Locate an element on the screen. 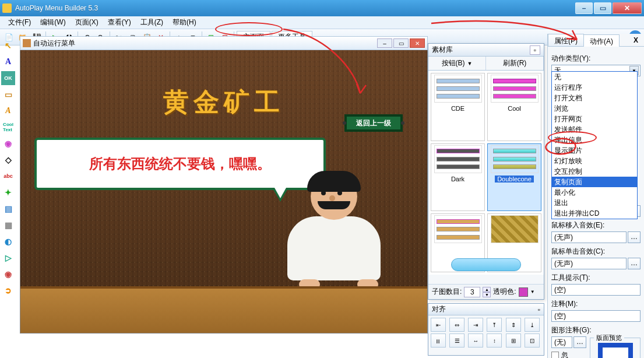 Image resolution: width=644 pixels, height=358 pixels. action-option: 退出 is located at coordinates (594, 203).